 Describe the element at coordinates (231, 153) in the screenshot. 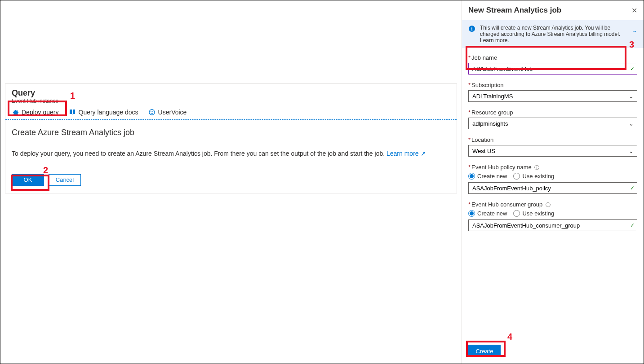

I see `section-text: To deploy your query, you need to create…` at that location.